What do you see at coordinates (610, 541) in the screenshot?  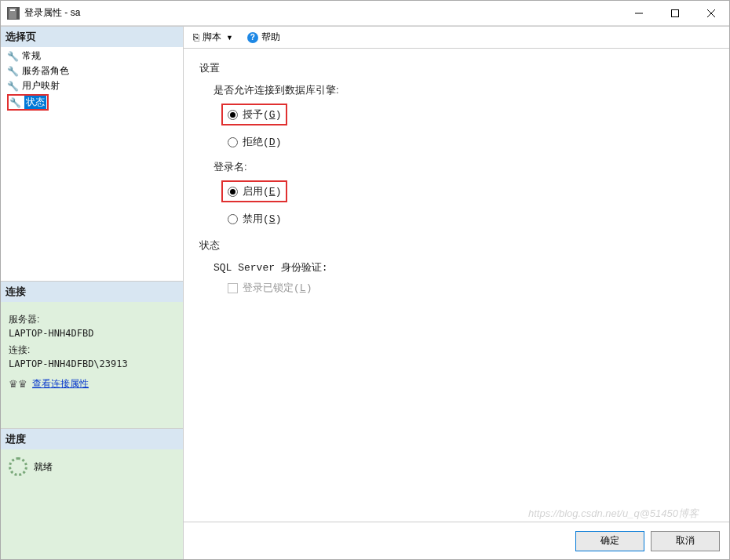 I see `ok-button: 确定` at bounding box center [610, 541].